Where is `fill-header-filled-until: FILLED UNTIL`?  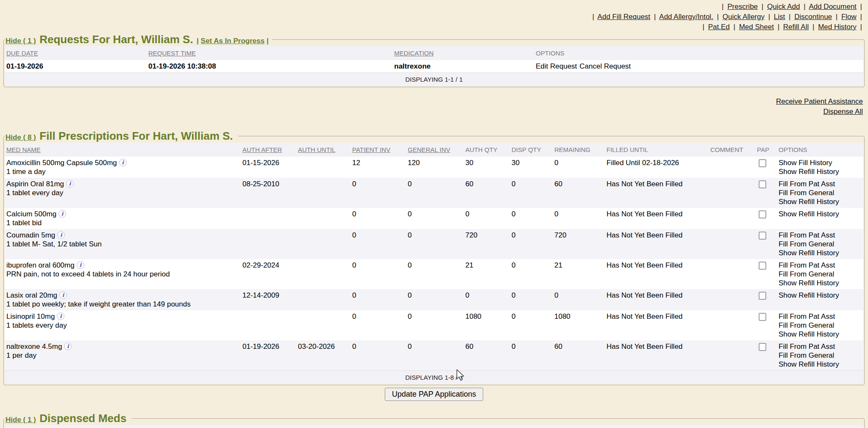
fill-header-filled-until: FILLED UNTIL is located at coordinates (627, 150).